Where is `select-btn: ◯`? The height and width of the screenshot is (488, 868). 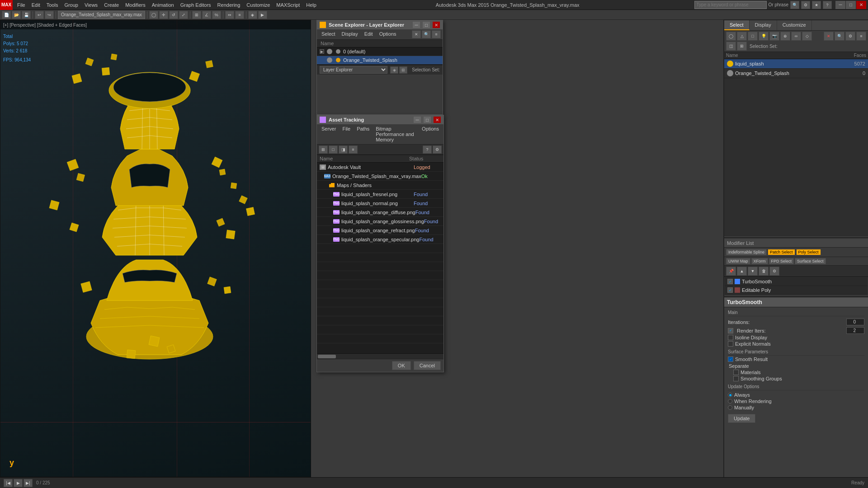 select-btn: ◯ is located at coordinates (154, 15).